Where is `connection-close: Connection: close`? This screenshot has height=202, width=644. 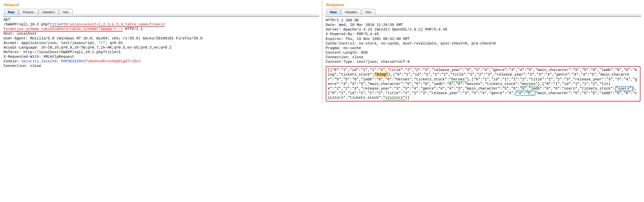 connection-close: Connection: close is located at coordinates (22, 66).